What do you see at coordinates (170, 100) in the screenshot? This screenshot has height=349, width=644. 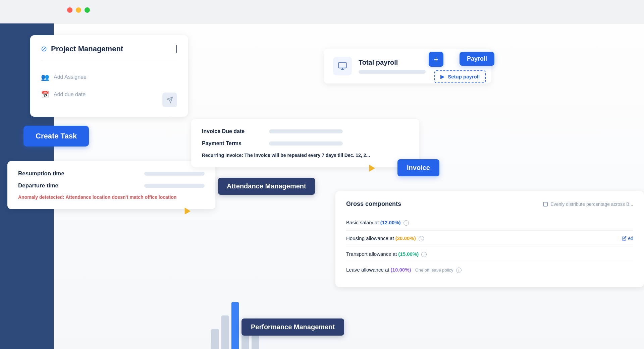 I see `send-button` at bounding box center [170, 100].